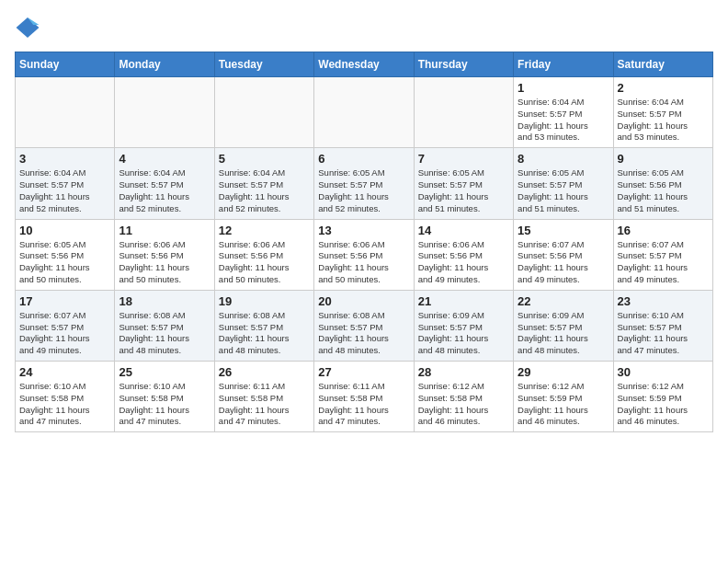 The width and height of the screenshot is (728, 563). What do you see at coordinates (563, 372) in the screenshot?
I see `day-number: 29` at bounding box center [563, 372].